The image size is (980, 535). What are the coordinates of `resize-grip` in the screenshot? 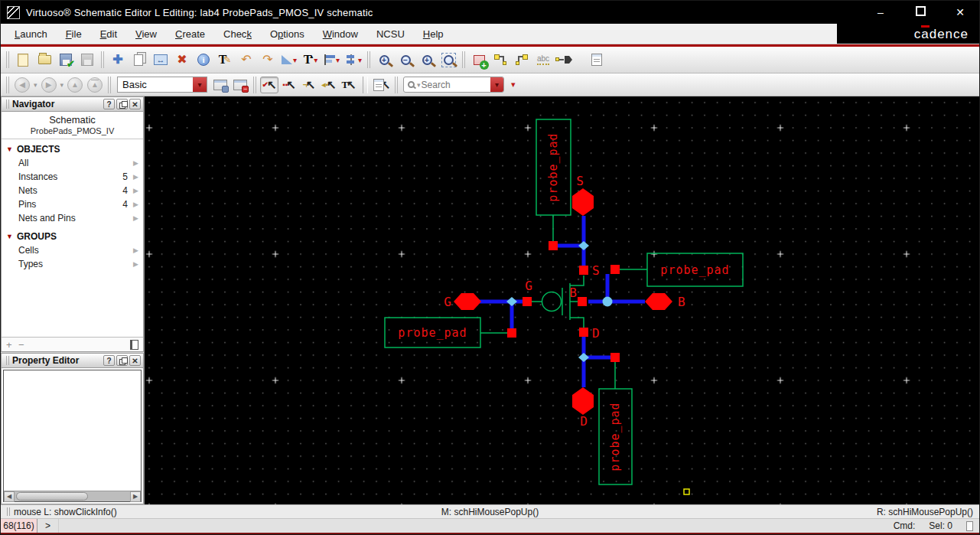 It's located at (970, 527).